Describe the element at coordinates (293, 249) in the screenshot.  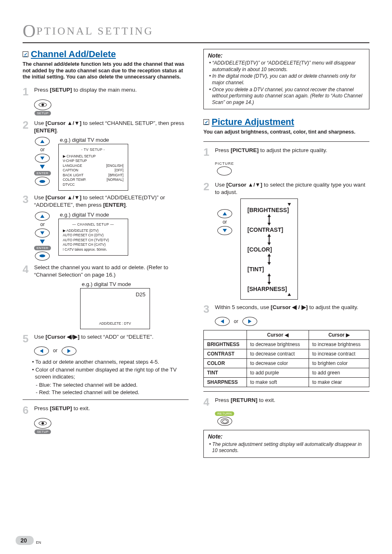
I see `picture-cycle-illustration: or [BRIGHTNESS] [CONTRAST] [COLOR] [TINT…` at that location.